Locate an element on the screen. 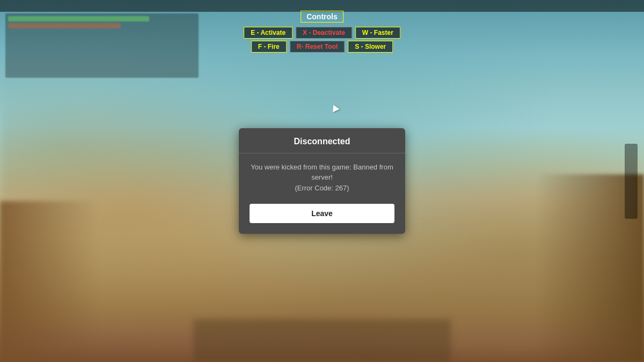 Image resolution: width=644 pixels, height=362 pixels. modal-message-line2: server! is located at coordinates (322, 177).